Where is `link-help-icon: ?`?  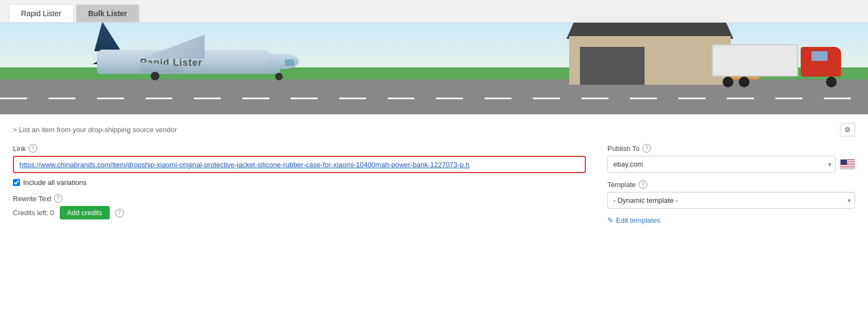
link-help-icon: ? is located at coordinates (33, 148).